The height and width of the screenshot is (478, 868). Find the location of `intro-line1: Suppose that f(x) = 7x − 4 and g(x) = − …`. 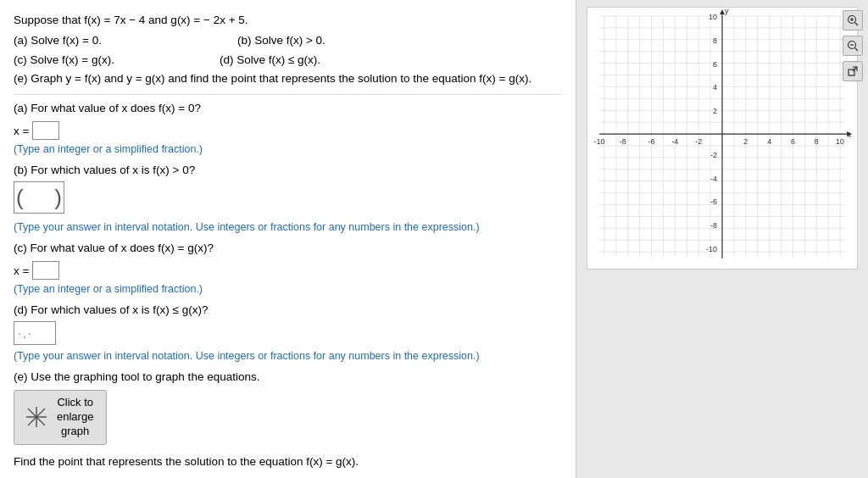

intro-line1: Suppose that f(x) = 7x − 4 and g(x) = − … is located at coordinates (288, 20).